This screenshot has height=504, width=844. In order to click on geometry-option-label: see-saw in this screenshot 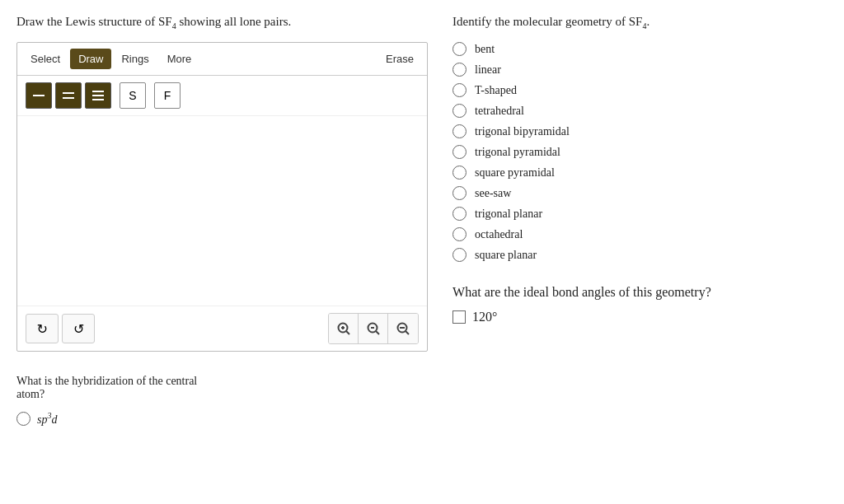, I will do `click(493, 194)`.